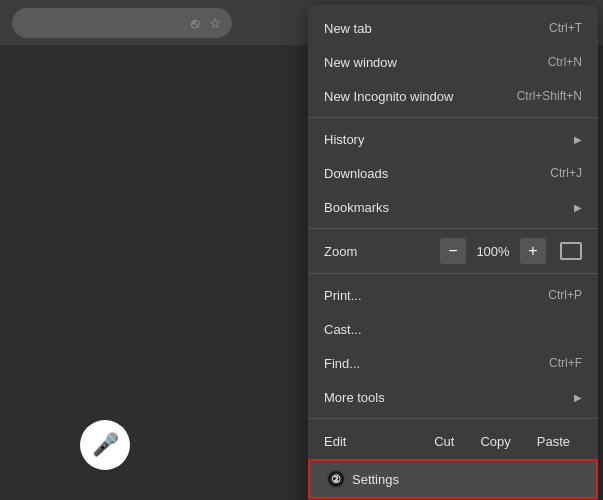 The height and width of the screenshot is (500, 603). I want to click on edit-actions: Cut Copy Paste, so click(502, 442).